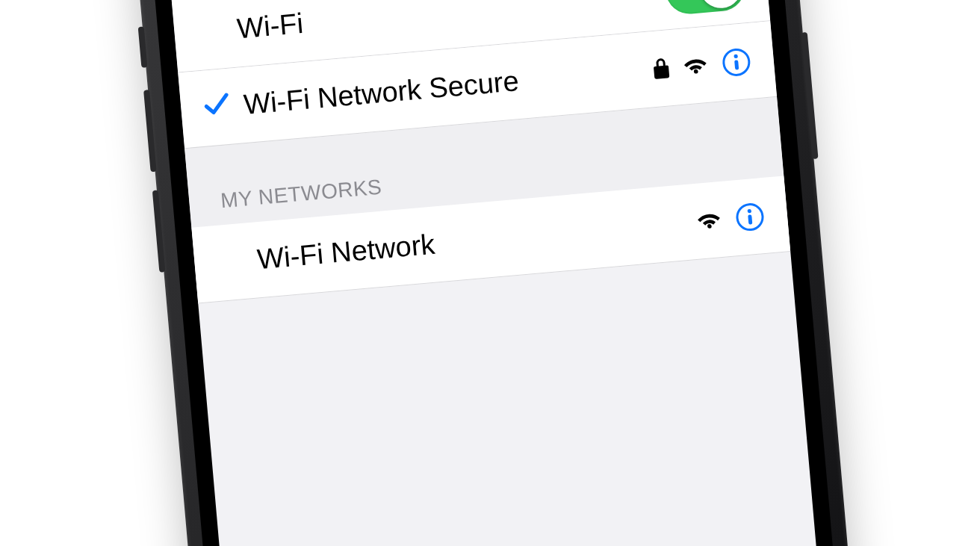 The image size is (980, 546). I want to click on lock-icon, so click(662, 70).